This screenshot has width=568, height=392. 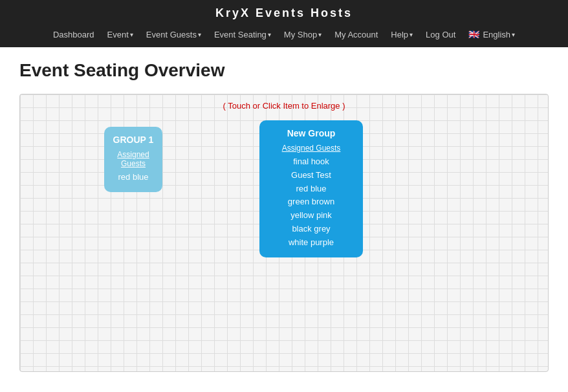 What do you see at coordinates (311, 148) in the screenshot?
I see `new-group-assigned-guests-link: Assigned Guests` at bounding box center [311, 148].